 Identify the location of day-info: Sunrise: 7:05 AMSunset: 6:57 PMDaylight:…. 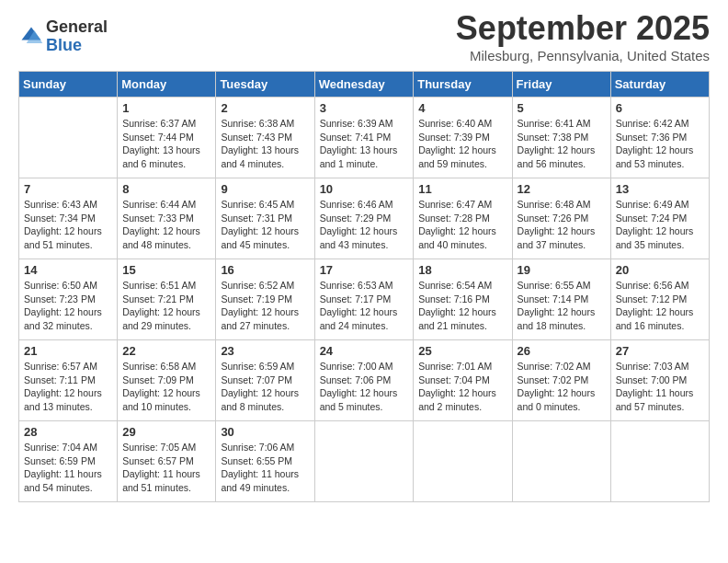
(166, 467).